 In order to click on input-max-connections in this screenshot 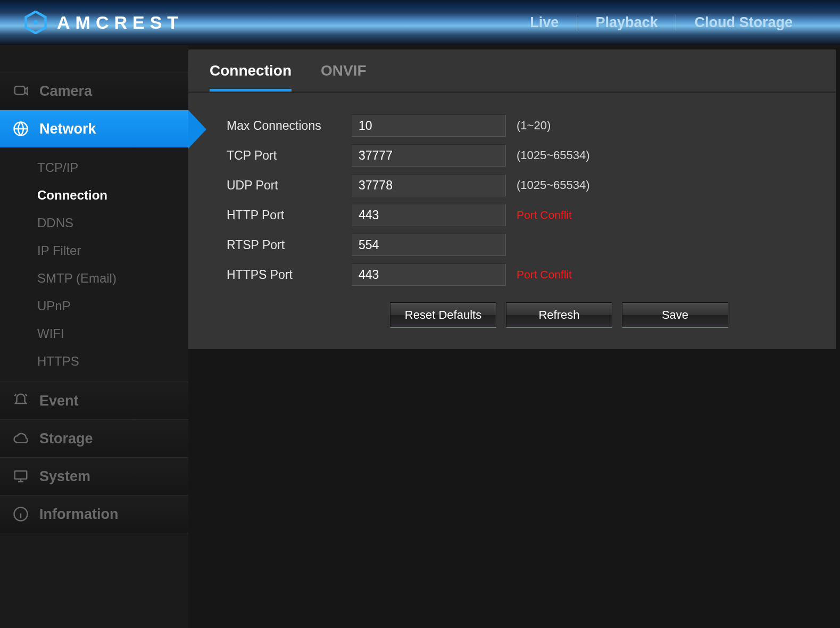, I will do `click(429, 126)`.